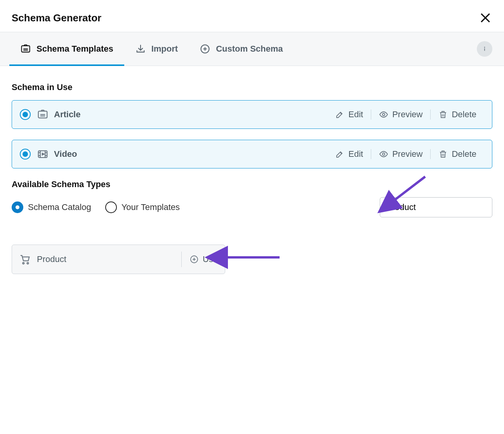 This screenshot has width=504, height=434. What do you see at coordinates (165, 49) in the screenshot?
I see `tab-label: Import` at bounding box center [165, 49].